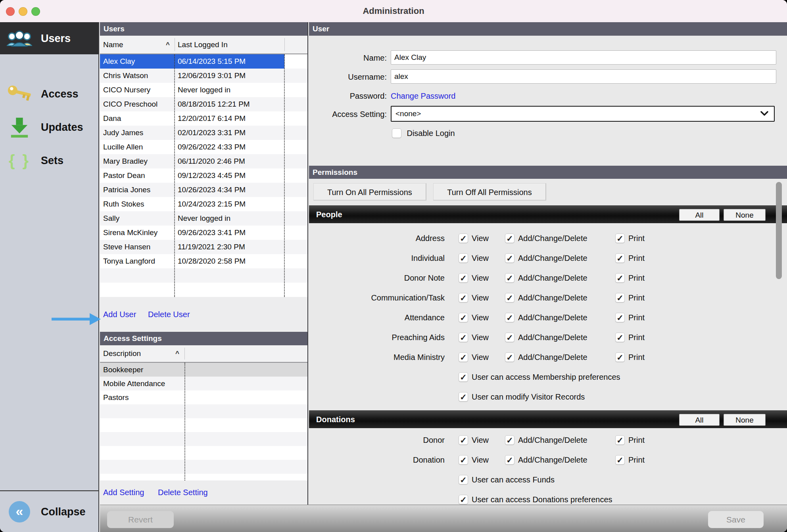 Image resolution: width=787 pixels, height=532 pixels. I want to click on revert-button: Revert, so click(140, 519).